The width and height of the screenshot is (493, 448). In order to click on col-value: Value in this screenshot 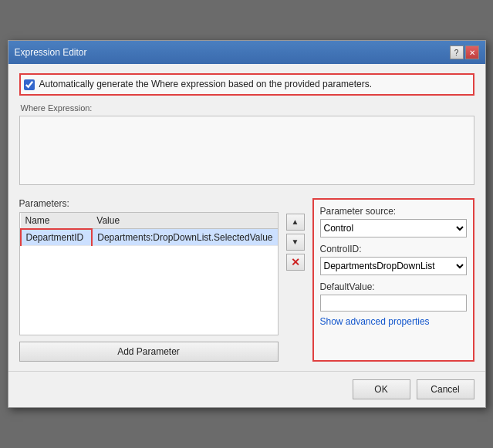, I will do `click(184, 221)`.